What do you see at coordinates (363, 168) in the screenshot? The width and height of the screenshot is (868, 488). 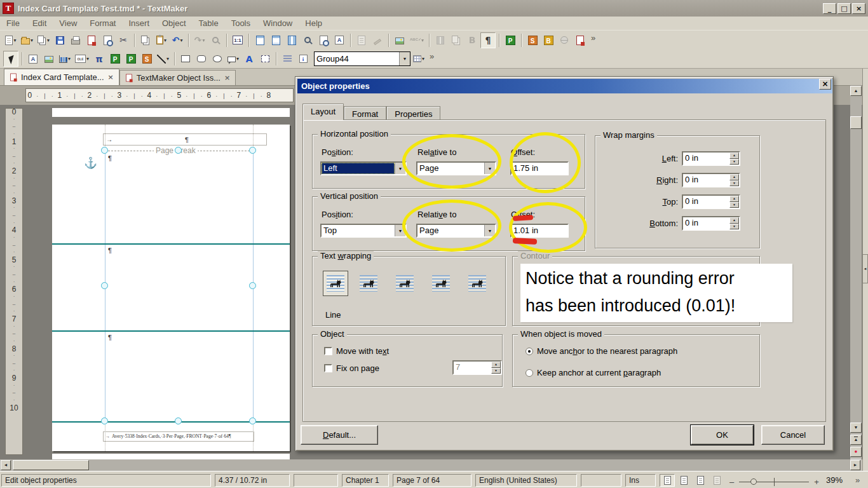 I see `h-position-combobox: Left ▼` at bounding box center [363, 168].